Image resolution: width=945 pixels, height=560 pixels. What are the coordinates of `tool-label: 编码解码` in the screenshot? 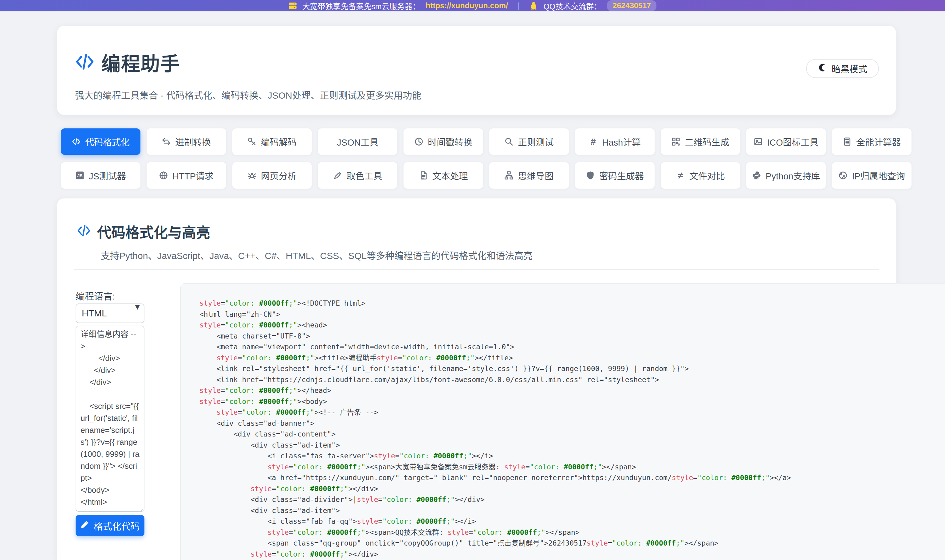 It's located at (279, 142).